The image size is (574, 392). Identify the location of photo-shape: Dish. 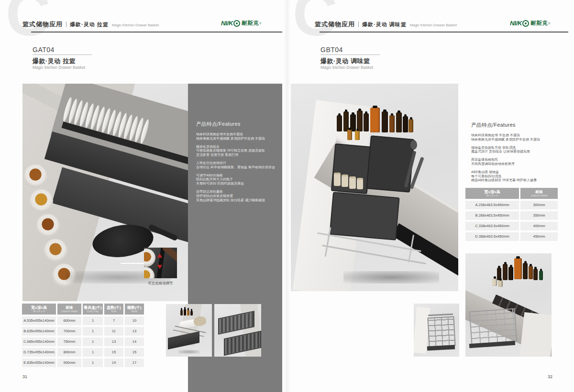
(114, 312).